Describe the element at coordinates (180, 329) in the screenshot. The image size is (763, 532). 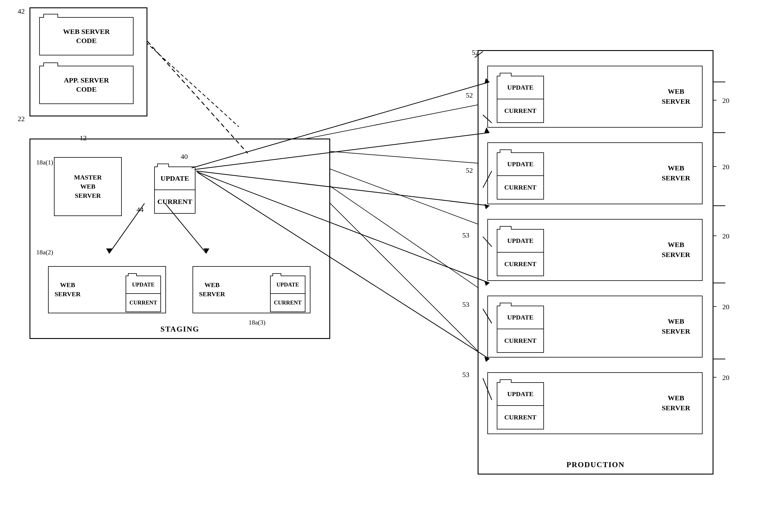
I see `staging-label: STAGING` at that location.